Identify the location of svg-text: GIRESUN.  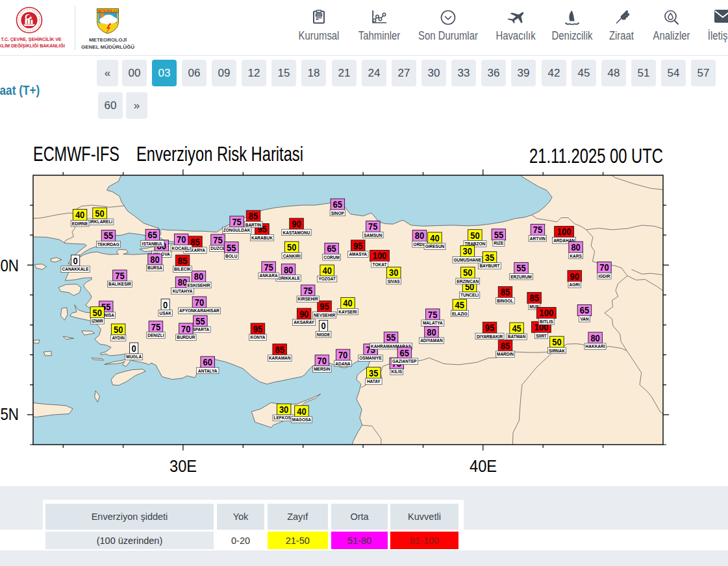
(435, 247).